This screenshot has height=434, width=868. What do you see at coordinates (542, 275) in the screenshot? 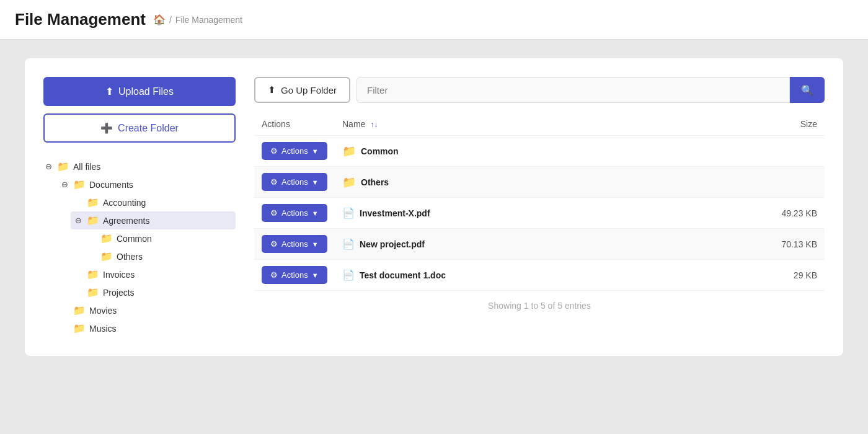
I see `file-name: 📄Test document 1.doc` at bounding box center [542, 275].